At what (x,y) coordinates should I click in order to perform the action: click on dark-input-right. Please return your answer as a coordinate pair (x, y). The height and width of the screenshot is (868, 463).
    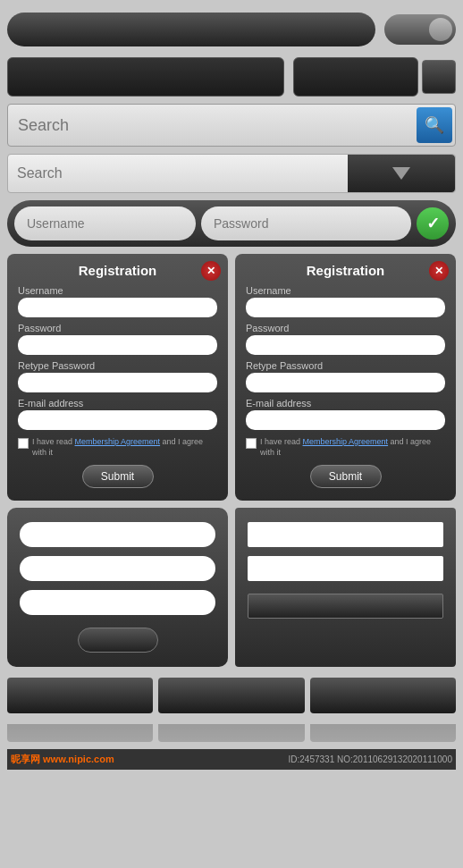
    Looking at the image, I should click on (356, 77).